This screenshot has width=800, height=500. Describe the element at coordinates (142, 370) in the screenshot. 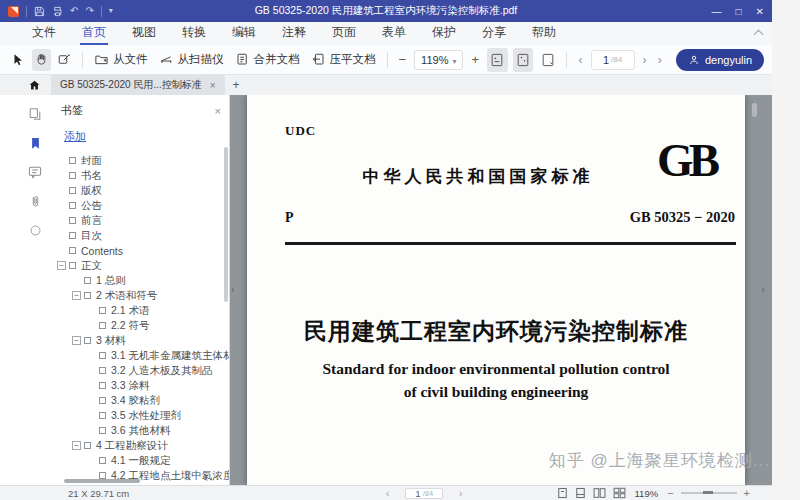

I see `bookmark-item: 3.2 人造木板及其制品` at that location.